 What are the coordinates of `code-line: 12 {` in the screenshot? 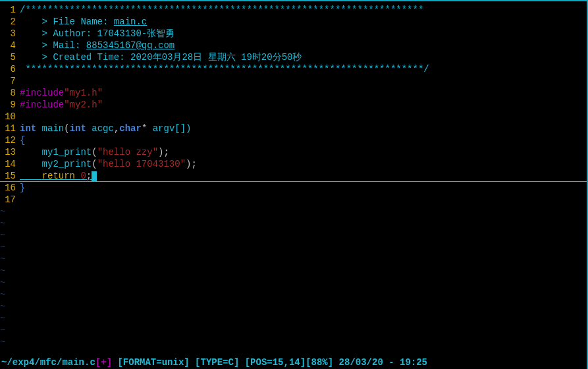 It's located at (294, 140).